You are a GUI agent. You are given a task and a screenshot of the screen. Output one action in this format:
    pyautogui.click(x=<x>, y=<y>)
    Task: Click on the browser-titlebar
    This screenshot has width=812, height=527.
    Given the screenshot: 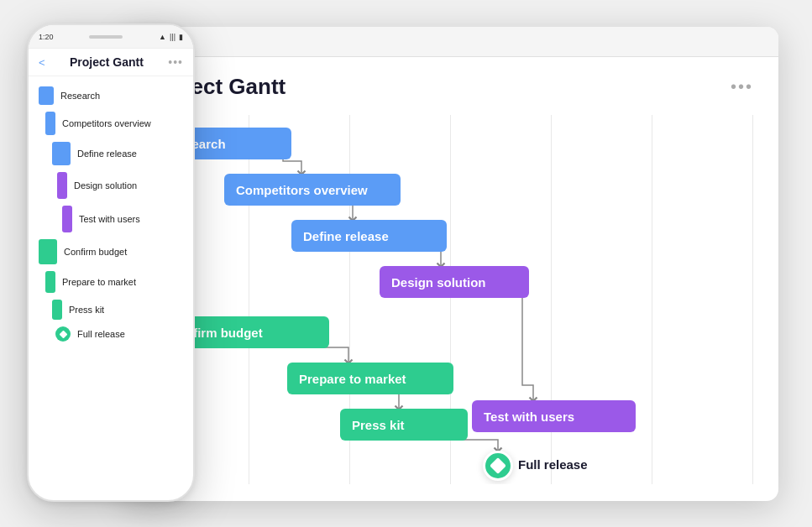 What is the action you would take?
    pyautogui.click(x=451, y=42)
    